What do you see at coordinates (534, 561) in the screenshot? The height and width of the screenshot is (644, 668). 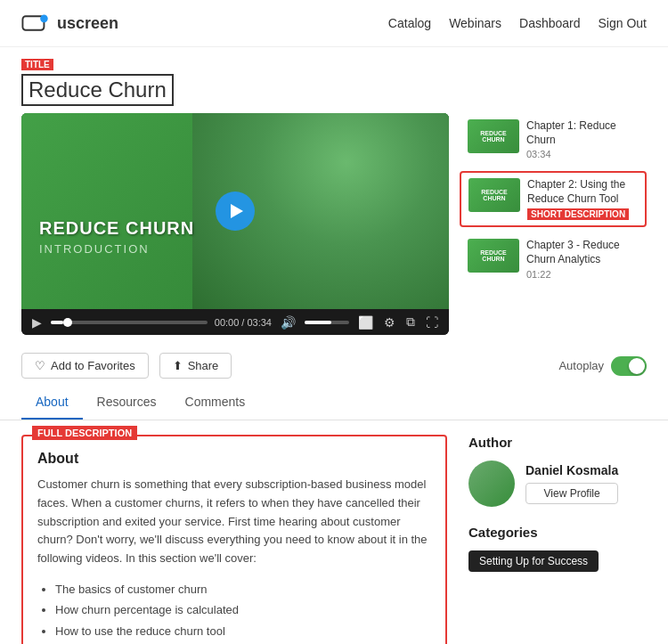 I see `category-tag-1: Setting Up for Success` at bounding box center [534, 561].